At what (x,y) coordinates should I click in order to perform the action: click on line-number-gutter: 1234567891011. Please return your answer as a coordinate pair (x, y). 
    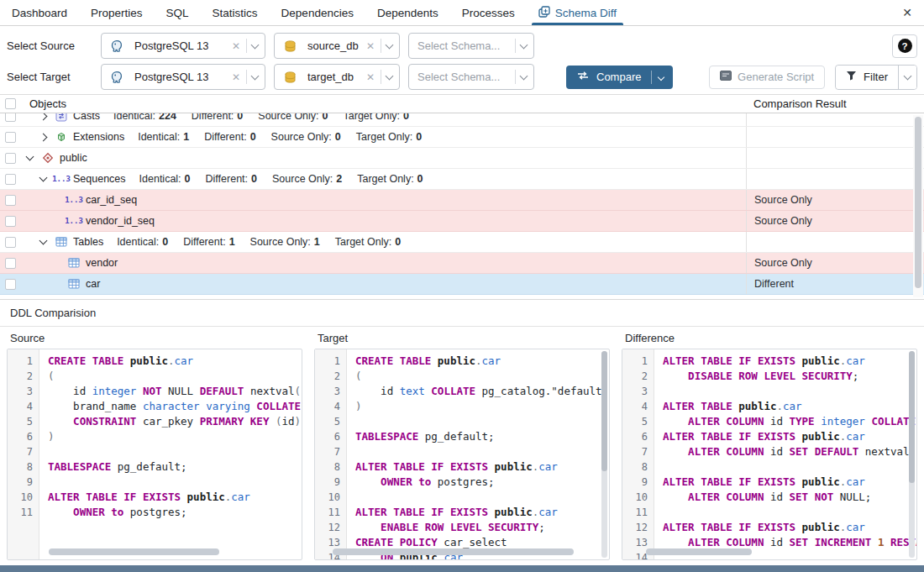
    Looking at the image, I should click on (24, 454).